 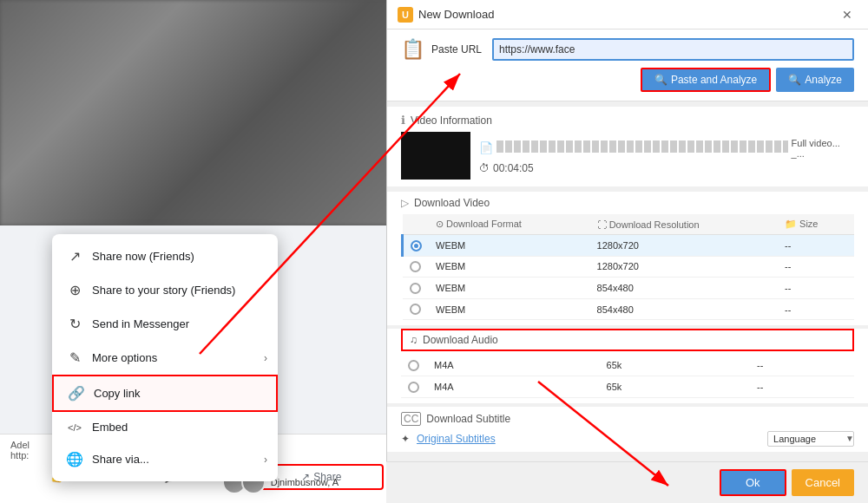 I want to click on menu-item-copy-link: 🔗 Copy link, so click(x=165, y=394).